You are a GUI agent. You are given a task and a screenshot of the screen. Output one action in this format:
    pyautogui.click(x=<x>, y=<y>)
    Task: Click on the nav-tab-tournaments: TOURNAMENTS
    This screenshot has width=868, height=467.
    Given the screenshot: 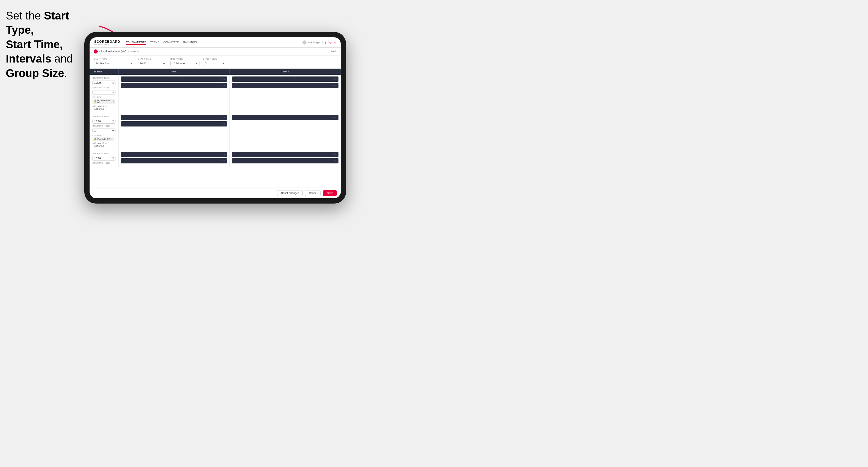 What is the action you would take?
    pyautogui.click(x=136, y=42)
    